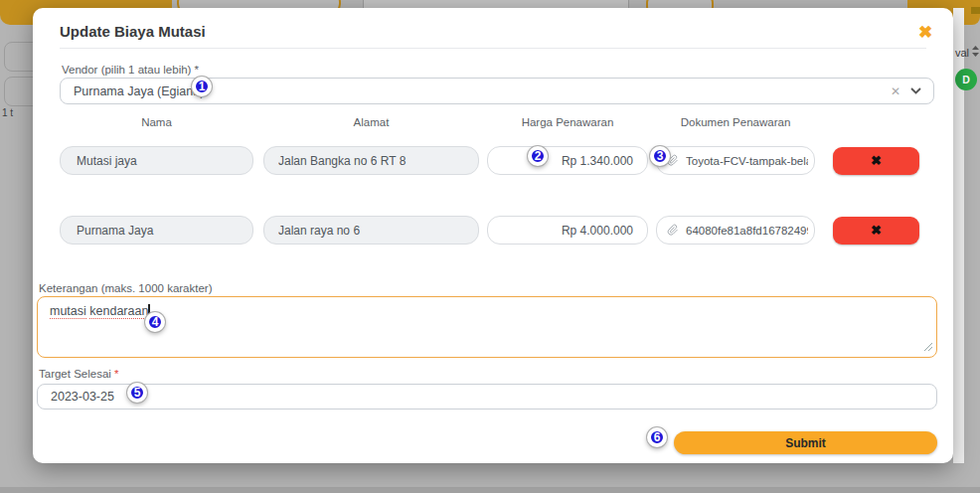  I want to click on resize-handle-icon, so click(928, 348).